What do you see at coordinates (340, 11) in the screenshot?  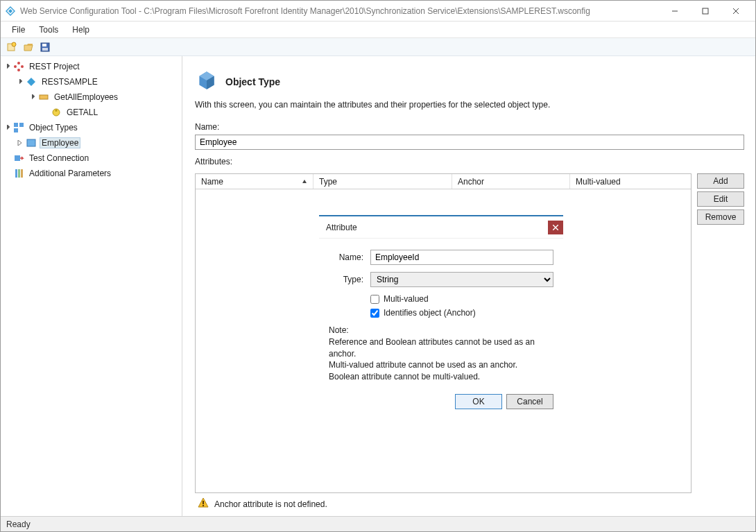 I see `window-title: Web Service Configuration Tool - C:\Prog…` at bounding box center [340, 11].